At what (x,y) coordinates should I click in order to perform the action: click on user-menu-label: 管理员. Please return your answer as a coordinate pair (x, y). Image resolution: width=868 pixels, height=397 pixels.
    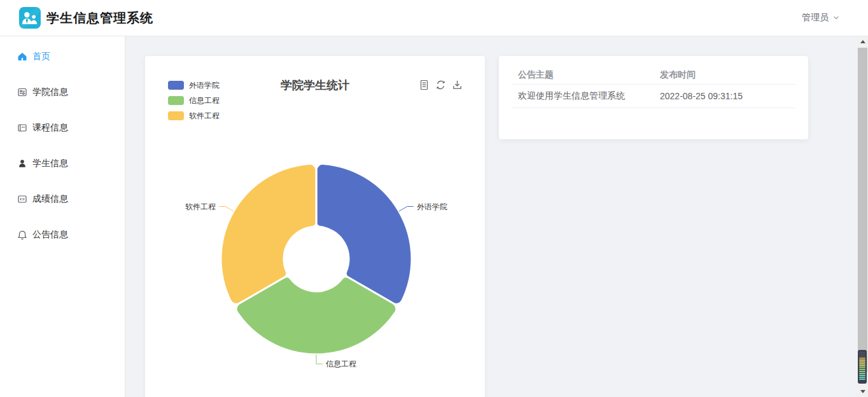
    Looking at the image, I should click on (815, 18).